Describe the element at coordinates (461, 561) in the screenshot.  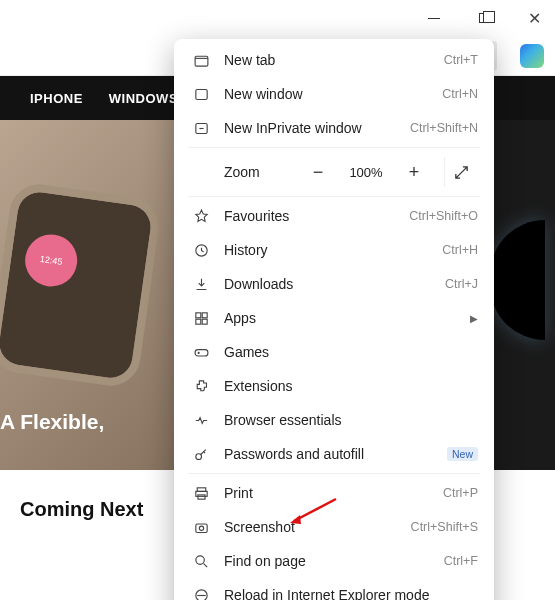
I see `shortcut-label: Ctrl+F` at that location.